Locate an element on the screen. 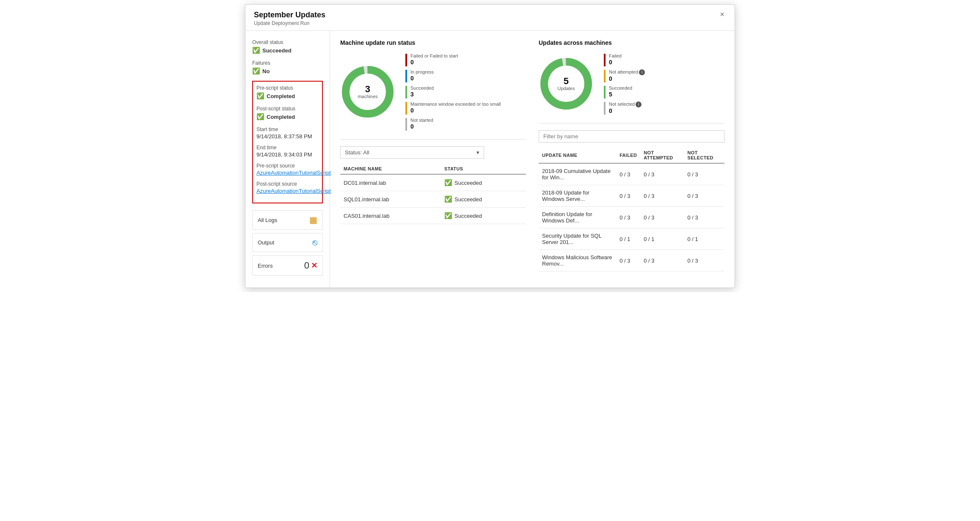 Image resolution: width=980 pixels, height=521 pixels. errors-count: 0 is located at coordinates (307, 266).